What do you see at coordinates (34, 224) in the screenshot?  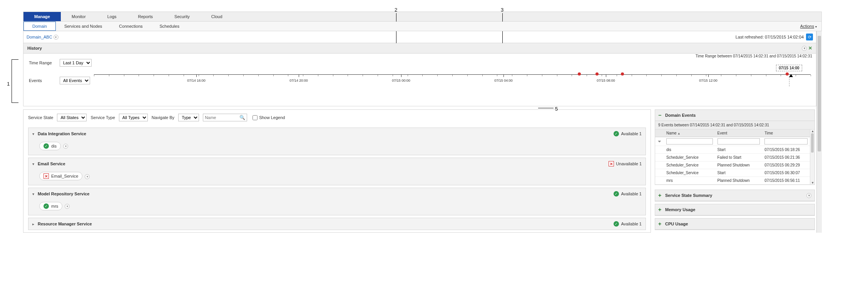 I see `chevron-icon: ▸` at bounding box center [34, 224].